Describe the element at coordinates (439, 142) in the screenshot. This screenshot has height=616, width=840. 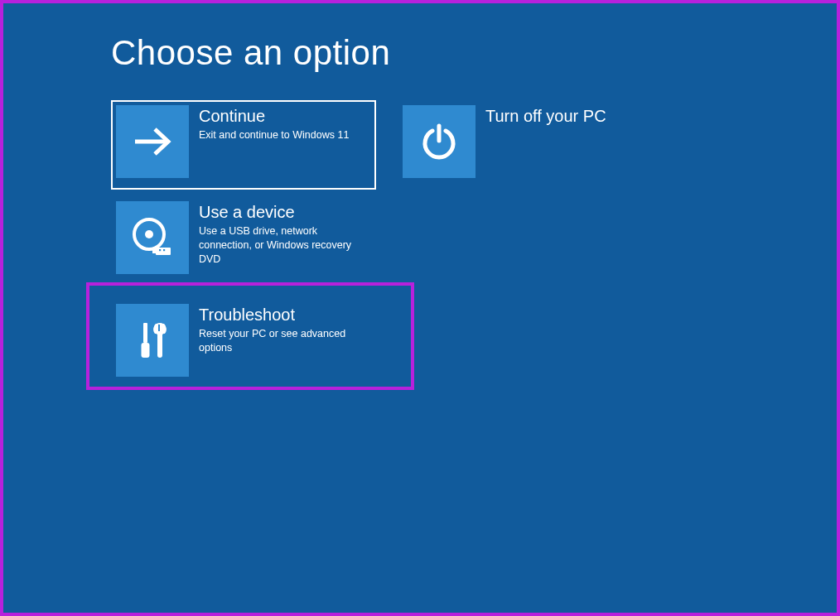
I see `power-icon` at that location.